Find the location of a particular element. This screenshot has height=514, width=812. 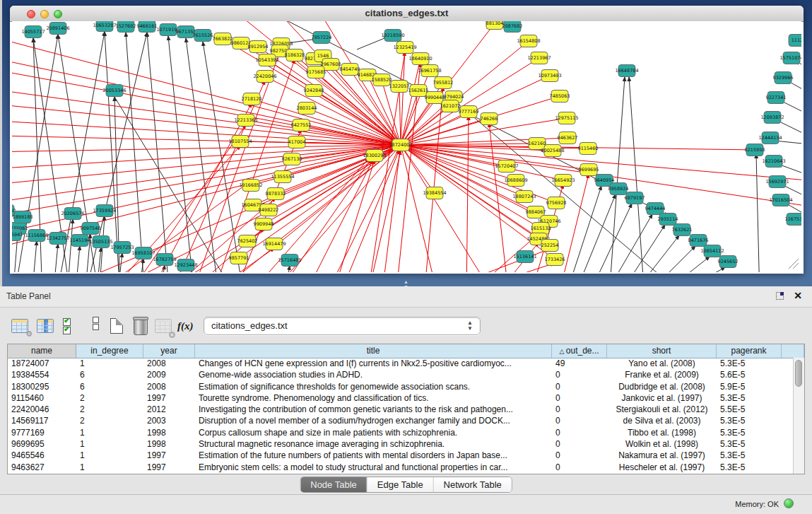

graph-node: 20053346 is located at coordinates (114, 90).